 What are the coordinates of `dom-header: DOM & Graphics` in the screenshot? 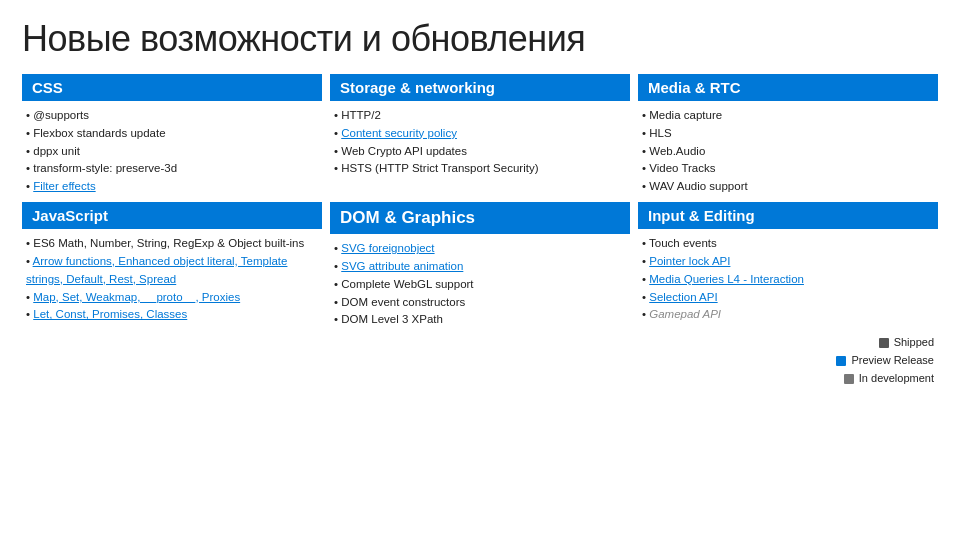 It's located at (480, 218).